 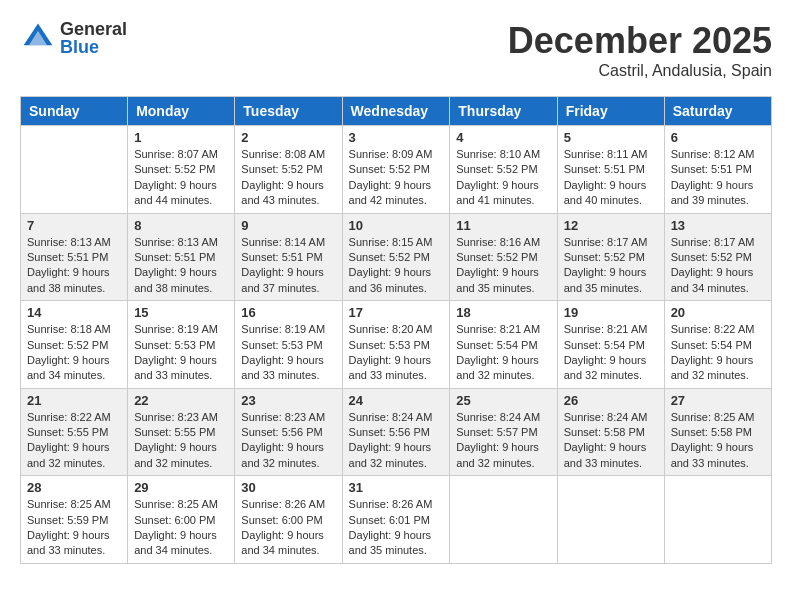 What do you see at coordinates (718, 432) in the screenshot?
I see `calendar-cell: 27Sunrise: 8:25 AMSunset: 5:58 PMDayligh…` at bounding box center [718, 432].